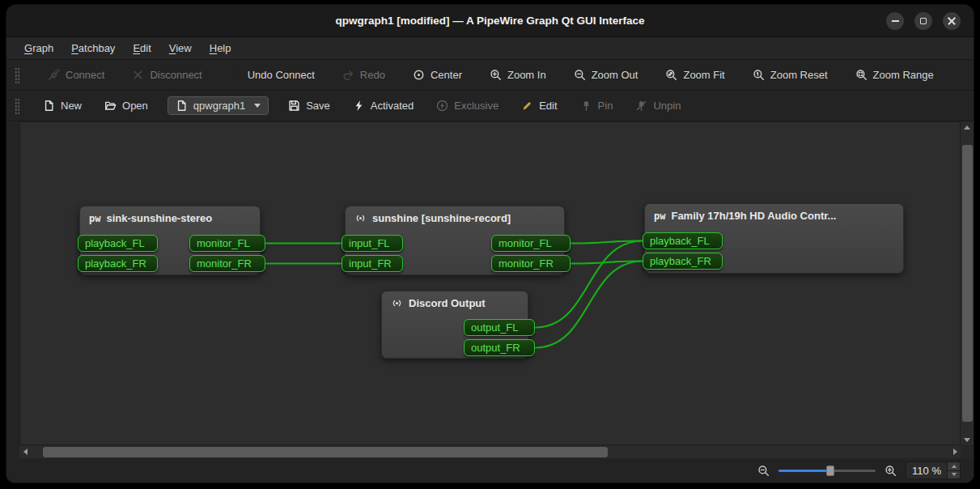  I want to click on toolbar-label-unpin: Unpin, so click(667, 105).